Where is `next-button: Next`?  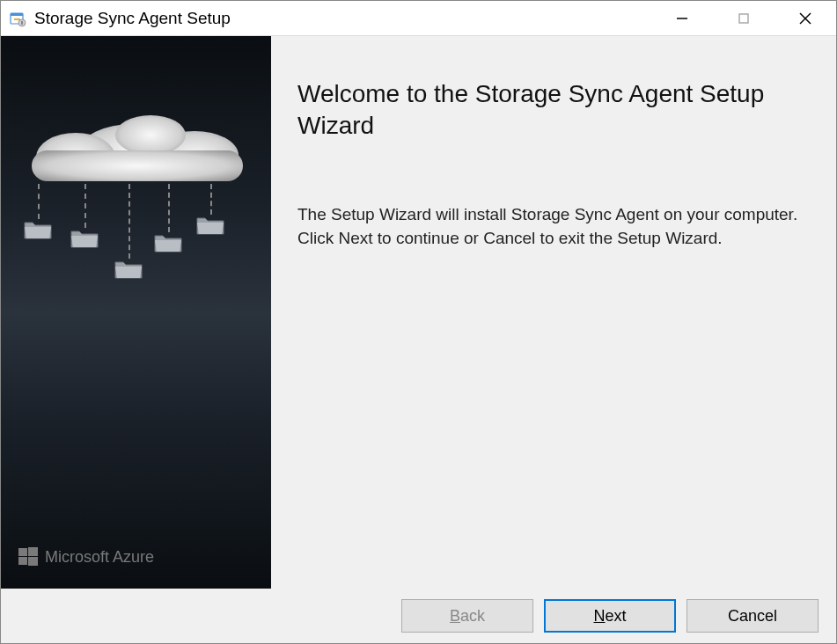
next-button: Next is located at coordinates (610, 616).